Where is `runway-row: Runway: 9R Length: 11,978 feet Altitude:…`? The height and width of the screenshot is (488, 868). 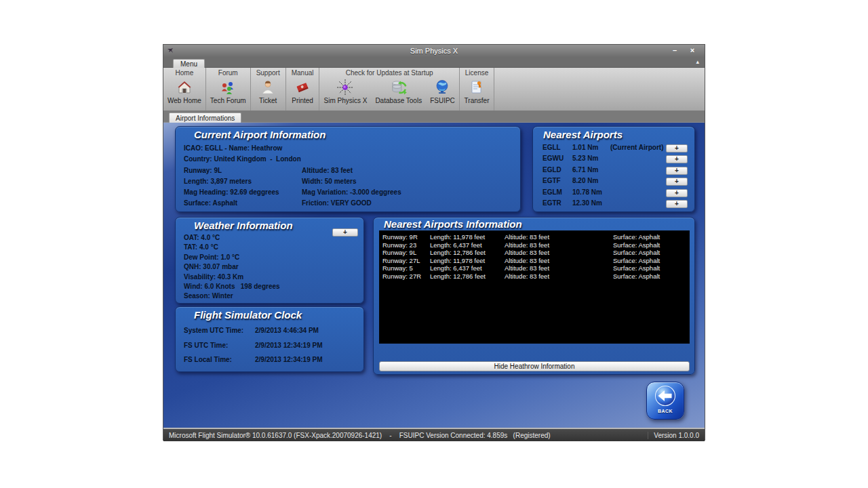
runway-row: Runway: 9R Length: 11,978 feet Altitude:… is located at coordinates (536, 237).